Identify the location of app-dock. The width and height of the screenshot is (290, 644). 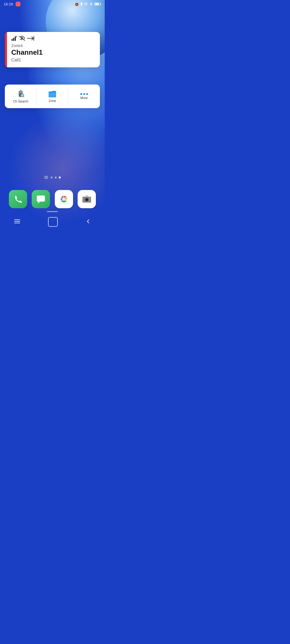
(52, 199).